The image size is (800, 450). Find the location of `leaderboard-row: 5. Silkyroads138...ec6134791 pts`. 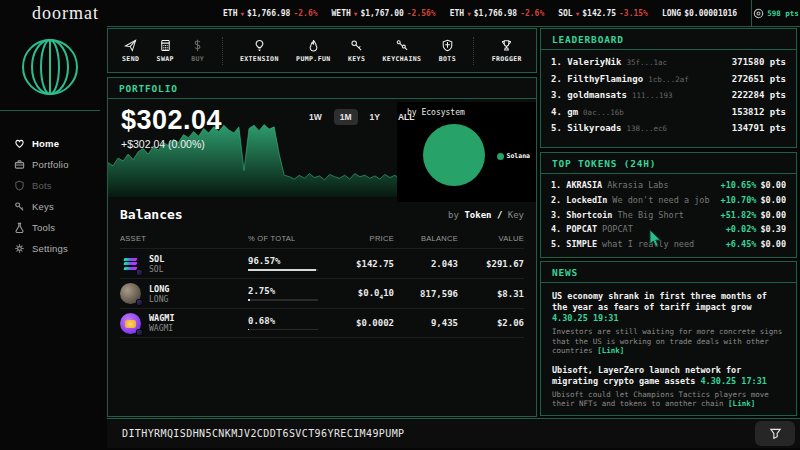

leaderboard-row: 5. Silkyroads138...ec6134791 pts is located at coordinates (668, 132).